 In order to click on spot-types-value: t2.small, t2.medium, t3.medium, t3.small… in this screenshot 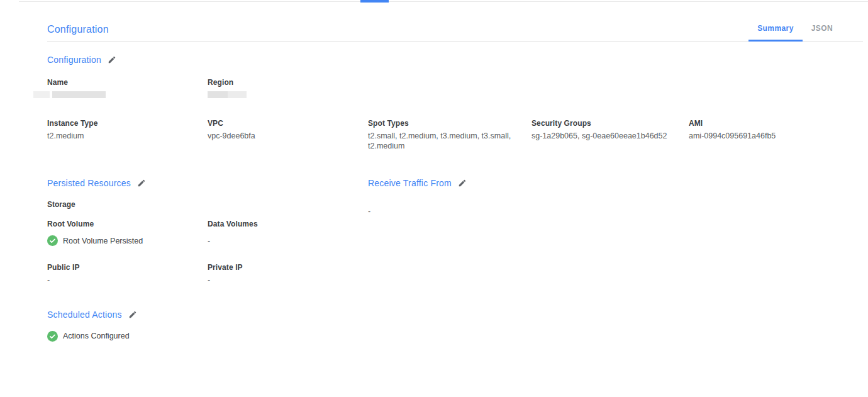, I will do `click(442, 141)`.